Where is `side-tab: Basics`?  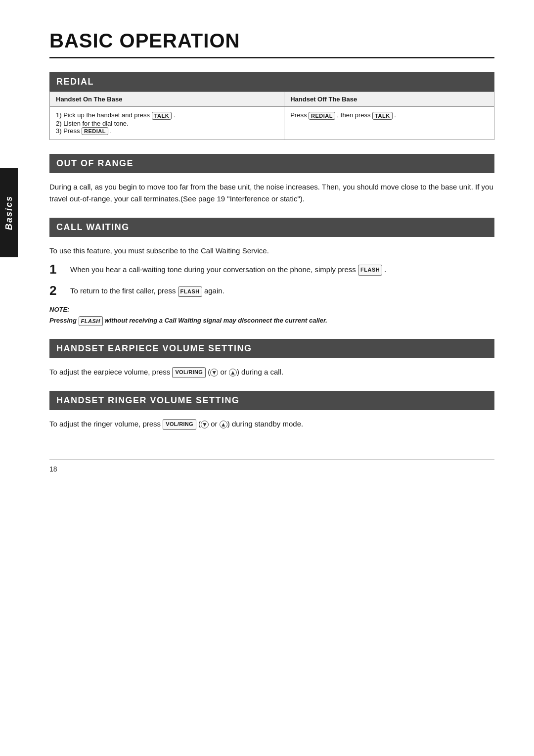 side-tab: Basics is located at coordinates (9, 213).